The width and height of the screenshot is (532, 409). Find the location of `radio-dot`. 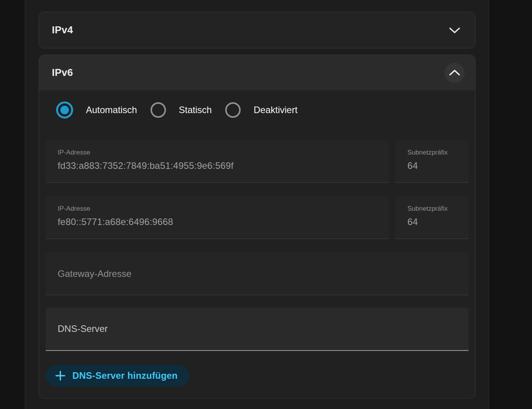

radio-dot is located at coordinates (65, 110).